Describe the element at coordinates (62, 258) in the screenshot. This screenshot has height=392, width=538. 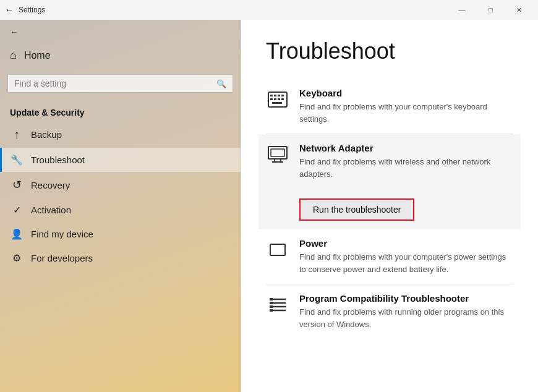
I see `fordevelopers-label: For developers` at that location.